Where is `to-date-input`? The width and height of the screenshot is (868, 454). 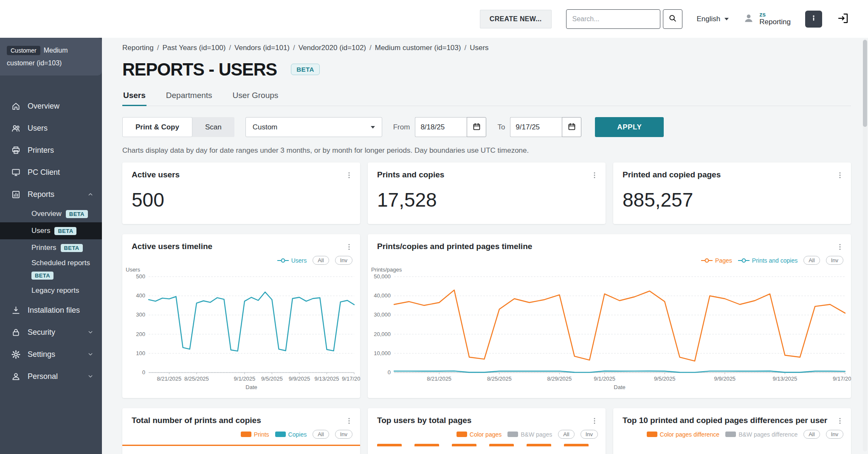 to-date-input is located at coordinates (536, 127).